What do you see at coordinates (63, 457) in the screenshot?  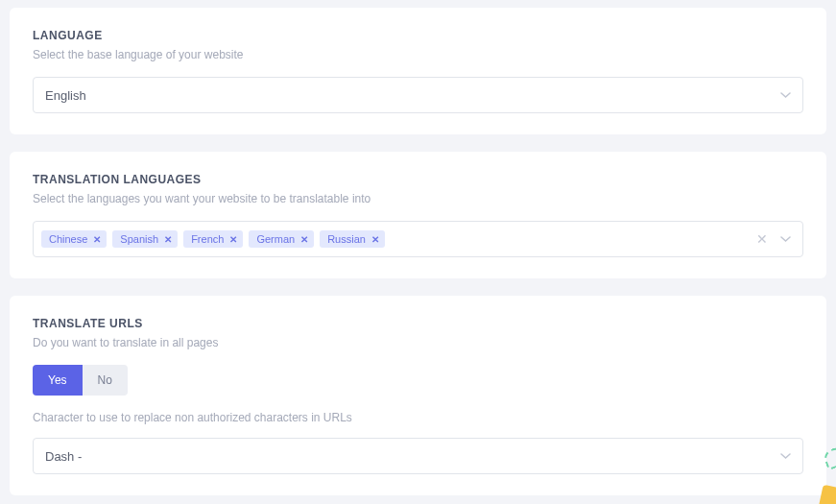 I see `url-char-value: Dash -` at bounding box center [63, 457].